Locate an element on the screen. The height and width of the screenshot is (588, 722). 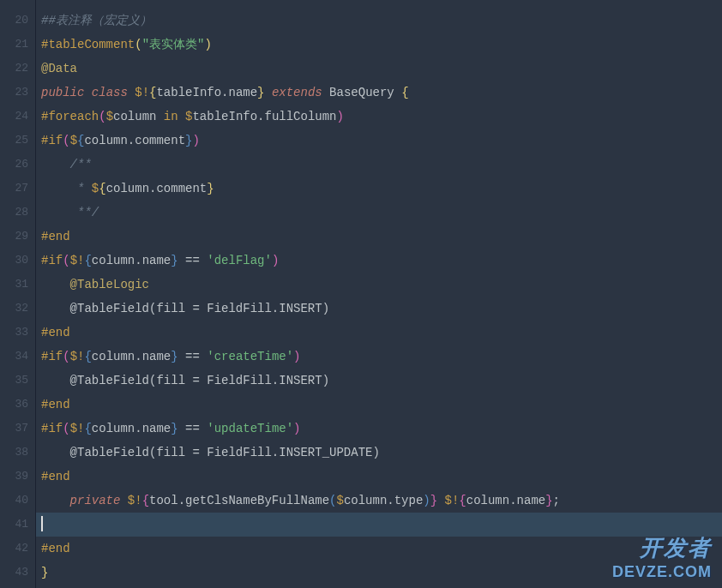
line-number: 30 is located at coordinates (17, 261).